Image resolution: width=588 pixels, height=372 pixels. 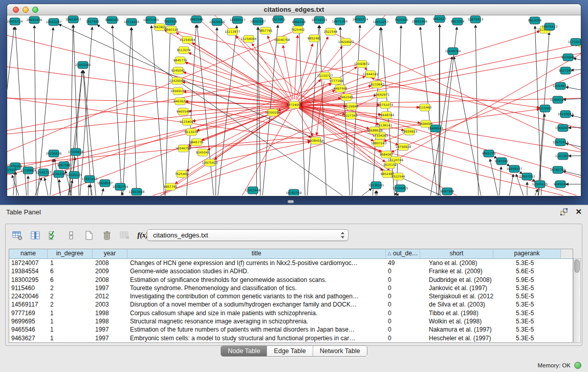 I want to click on table-row: 946362711997Embryonic stem cells: a mode…, so click(x=291, y=338).